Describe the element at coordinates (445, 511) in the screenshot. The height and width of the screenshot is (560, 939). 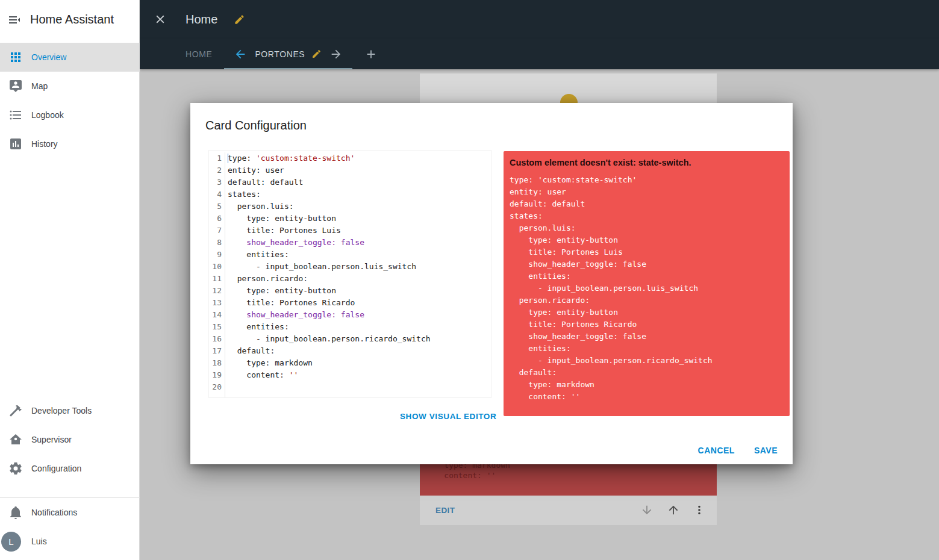
I see `edit-card-button: EDIT` at that location.